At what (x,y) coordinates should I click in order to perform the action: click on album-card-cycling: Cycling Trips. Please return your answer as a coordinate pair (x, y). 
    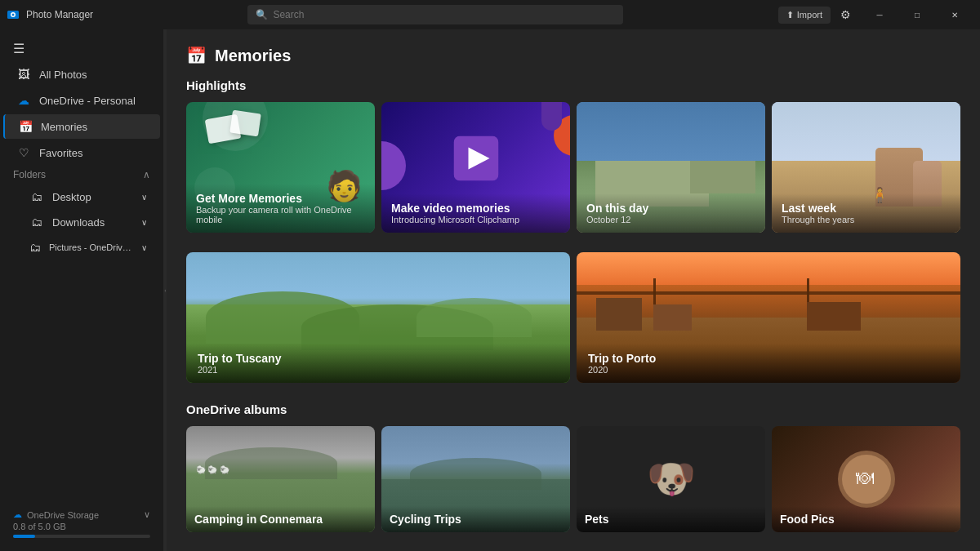
    Looking at the image, I should click on (475, 479).